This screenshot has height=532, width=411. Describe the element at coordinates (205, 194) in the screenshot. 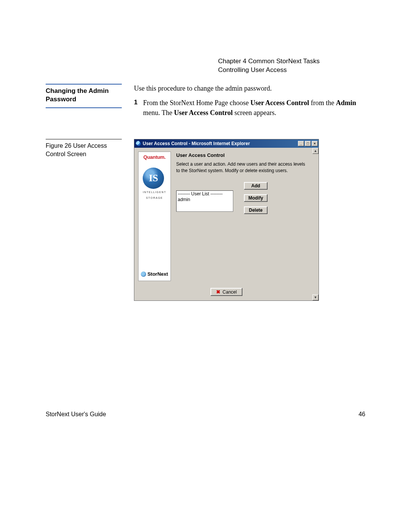

I see `user-list-header: -------- User List --------` at that location.